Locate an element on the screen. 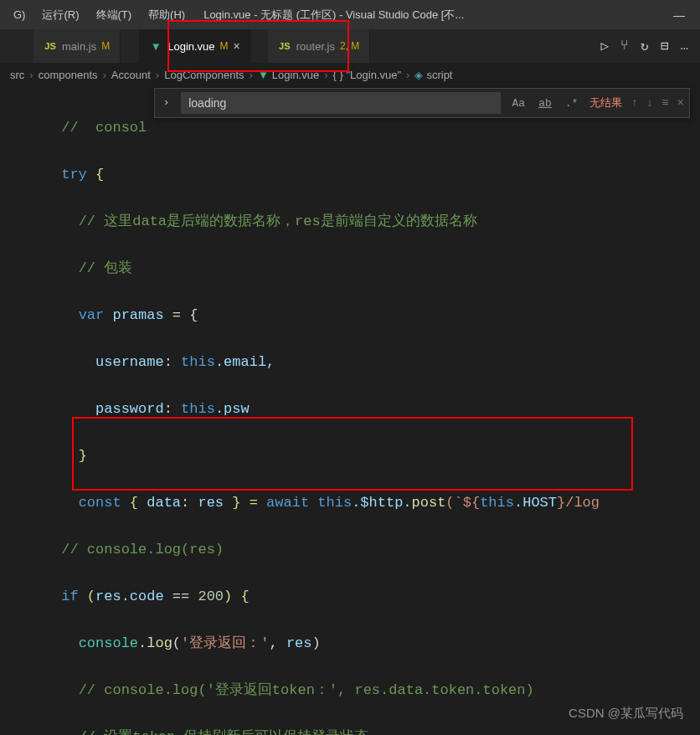 The height and width of the screenshot is (735, 700). tab-label: Login.vue is located at coordinates (191, 47).